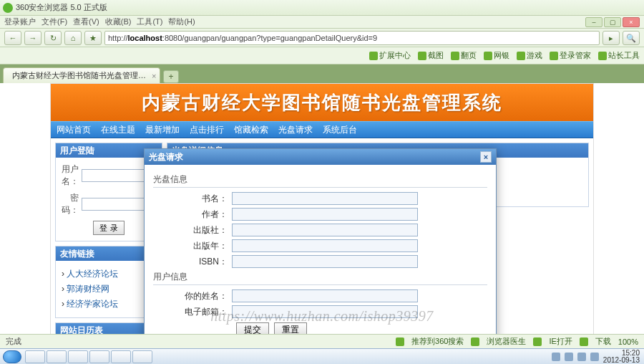  What do you see at coordinates (322, 130) in the screenshot?
I see `site-nav: 网站首页 在线主题 最新增加 点击排行 馆藏检索 光盘请求 系统后台` at bounding box center [322, 130].